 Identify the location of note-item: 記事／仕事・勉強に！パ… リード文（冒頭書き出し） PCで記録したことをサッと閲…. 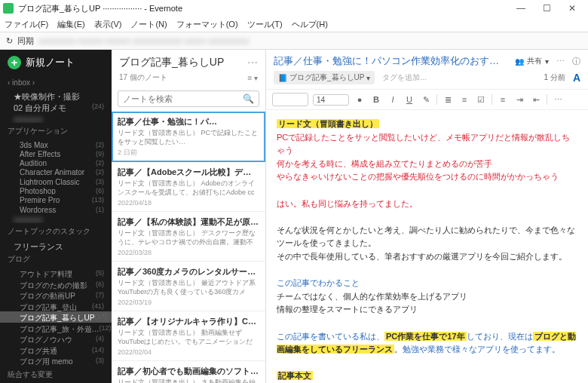
(188, 137).